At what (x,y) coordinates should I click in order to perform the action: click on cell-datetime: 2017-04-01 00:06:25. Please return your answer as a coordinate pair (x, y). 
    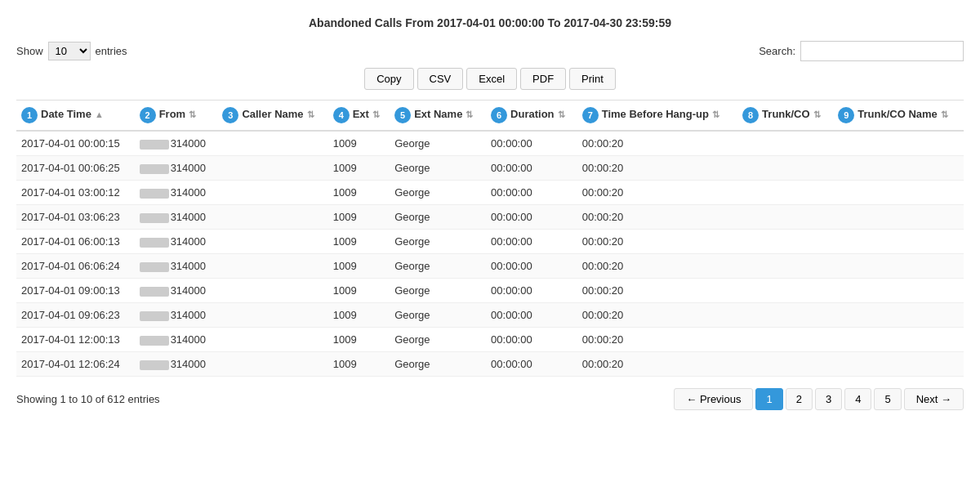
    Looking at the image, I should click on (75, 168).